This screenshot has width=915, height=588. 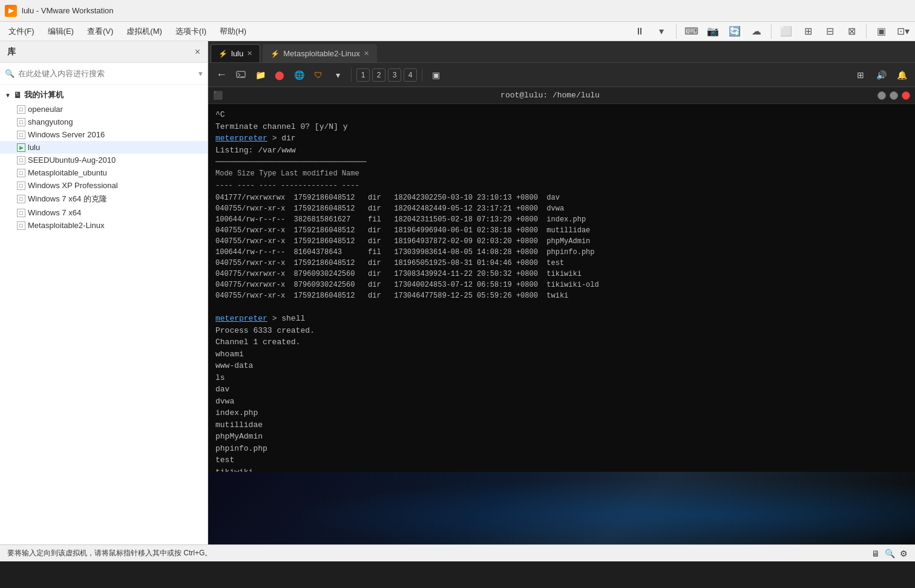 I want to click on tree-root-label: 我的计算机, so click(x=44, y=95).